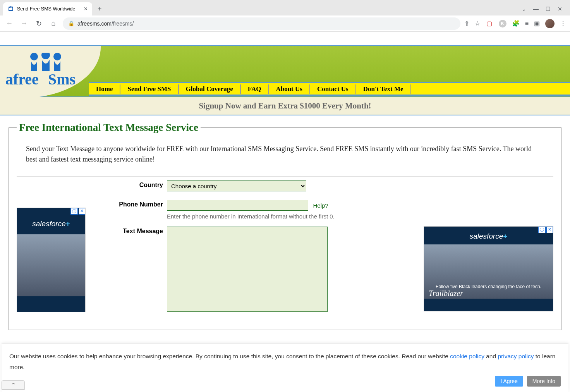  What do you see at coordinates (132, 184) in the screenshot?
I see `country-label: Country` at bounding box center [132, 184].